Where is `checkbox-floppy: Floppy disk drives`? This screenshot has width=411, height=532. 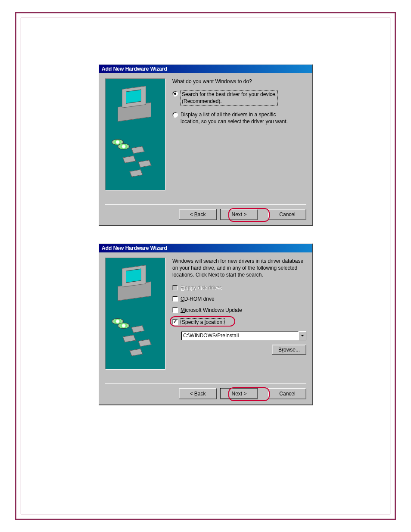 checkbox-floppy: Floppy disk drives is located at coordinates (240, 288).